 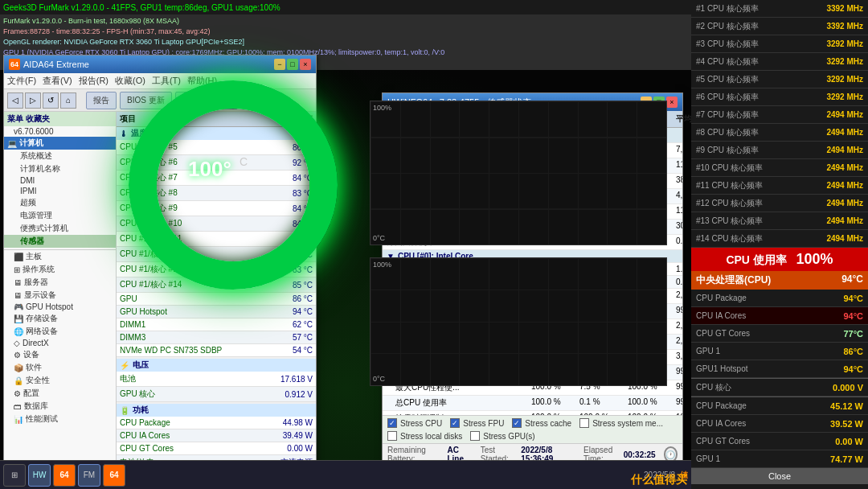 What do you see at coordinates (18, 355) in the screenshot?
I see `devices-icon: ⚙` at bounding box center [18, 355].